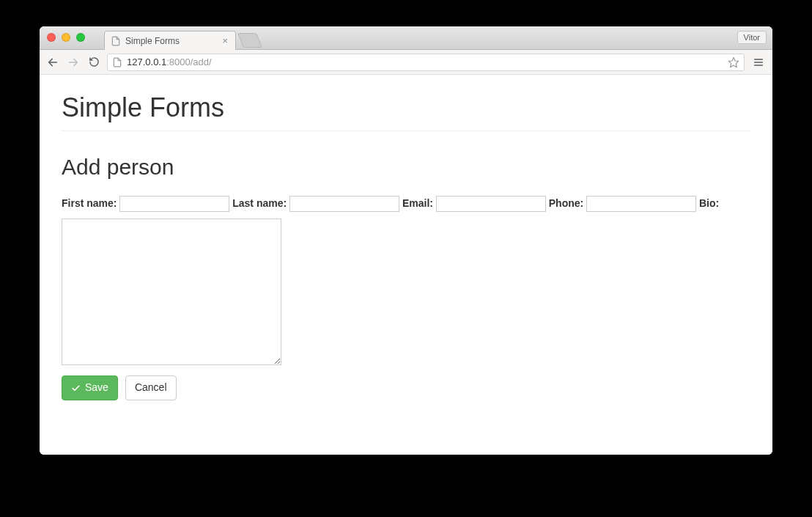 The height and width of the screenshot is (517, 812). What do you see at coordinates (53, 62) in the screenshot?
I see `back-button` at bounding box center [53, 62].